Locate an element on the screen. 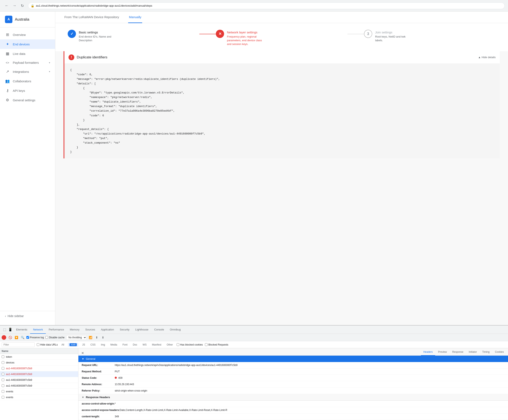 This screenshot has width=508, height=420. devtools-tab-elements: Elements is located at coordinates (22, 330).